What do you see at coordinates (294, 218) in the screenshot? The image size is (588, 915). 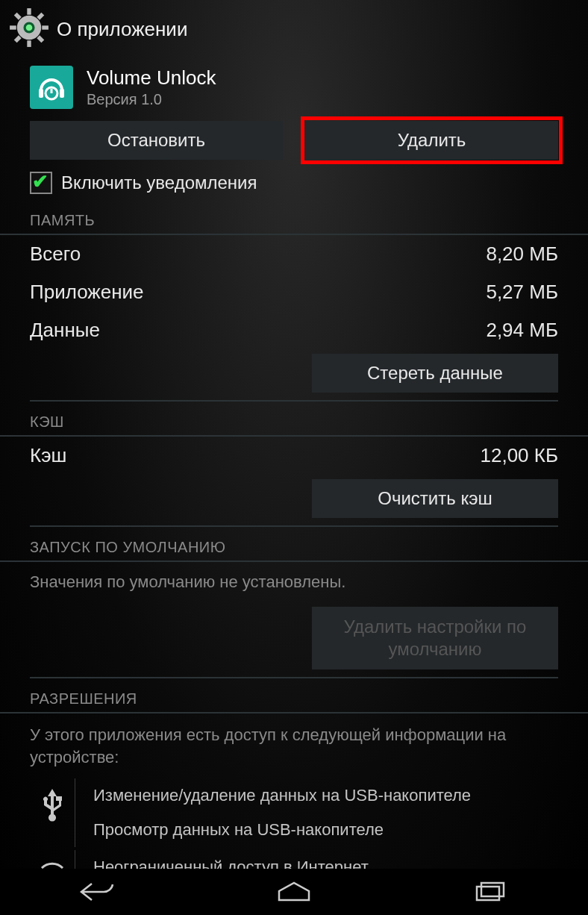 I see `storage-heading: ПАМЯТЬ` at bounding box center [294, 218].